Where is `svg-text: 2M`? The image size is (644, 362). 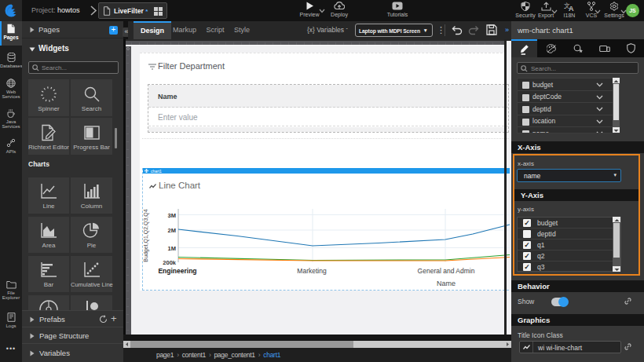 svg-text: 2M is located at coordinates (172, 231).